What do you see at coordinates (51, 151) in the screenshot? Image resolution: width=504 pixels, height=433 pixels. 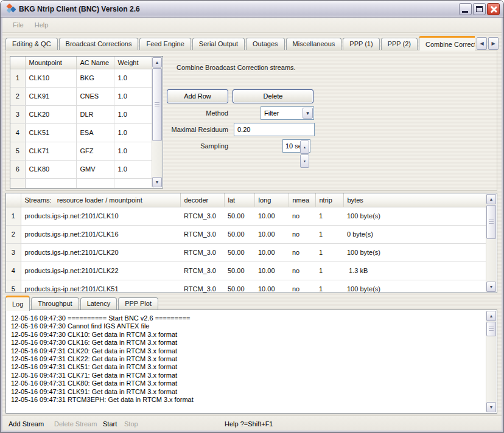 I see `mountpoint-cell: CLK71` at bounding box center [51, 151].